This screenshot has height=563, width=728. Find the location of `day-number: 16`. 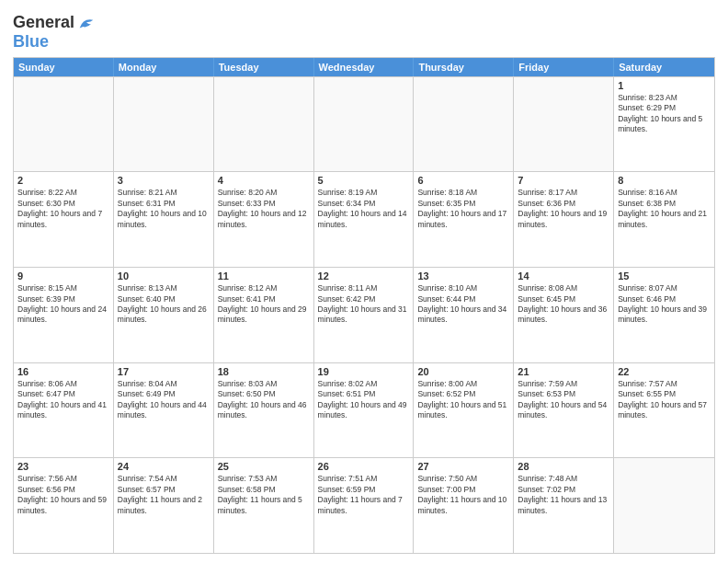

day-number: 16 is located at coordinates (63, 372).